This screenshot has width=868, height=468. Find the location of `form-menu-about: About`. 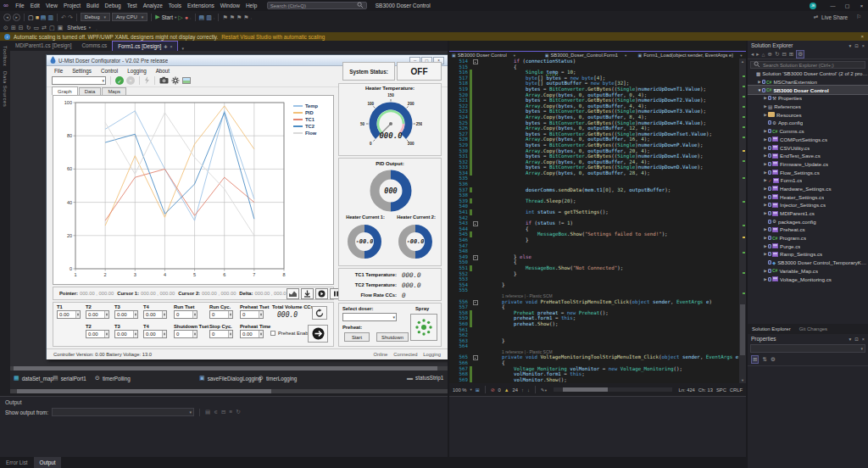

form-menu-about: About is located at coordinates (163, 71).